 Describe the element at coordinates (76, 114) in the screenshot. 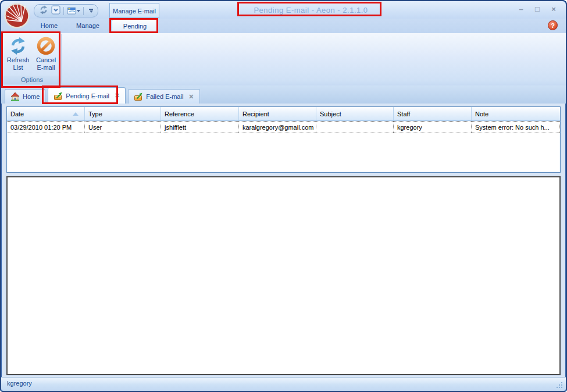

I see `sort-ascending-icon` at that location.